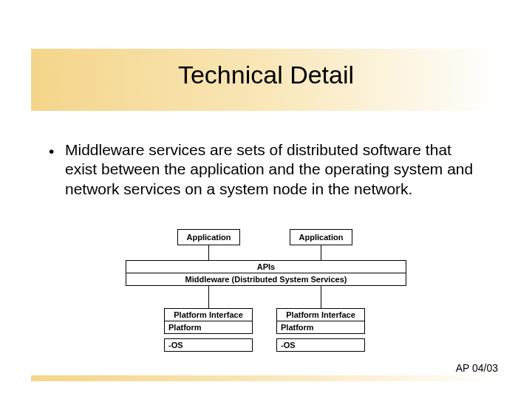 Image resolution: width=532 pixels, height=399 pixels. What do you see at coordinates (267, 170) in the screenshot?
I see `body-text-area: • Middleware services are sets of distri…` at bounding box center [267, 170].